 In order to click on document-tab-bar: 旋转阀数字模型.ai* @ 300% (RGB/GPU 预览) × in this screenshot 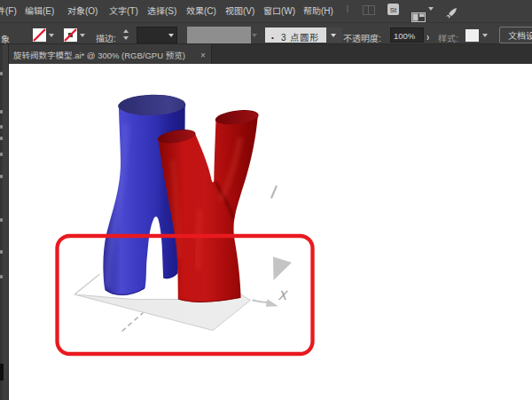, I will do `click(270, 54)`.